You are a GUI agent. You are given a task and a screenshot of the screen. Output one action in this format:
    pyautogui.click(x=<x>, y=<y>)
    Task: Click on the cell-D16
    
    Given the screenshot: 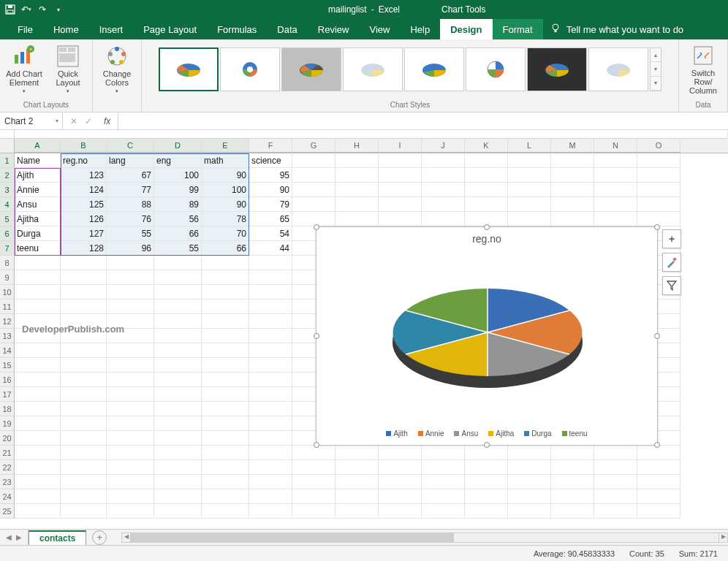 What is the action you would take?
    pyautogui.click(x=178, y=380)
    